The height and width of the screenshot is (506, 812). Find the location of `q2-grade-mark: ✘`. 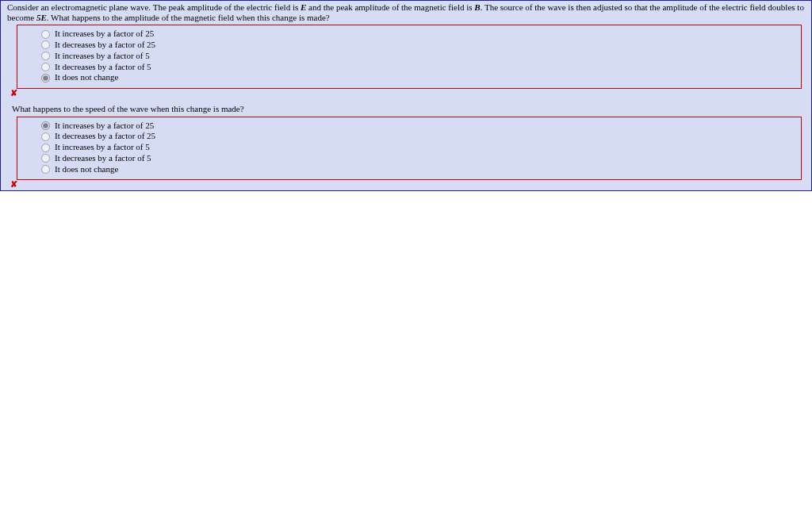

q2-grade-mark: ✘ is located at coordinates (408, 184).